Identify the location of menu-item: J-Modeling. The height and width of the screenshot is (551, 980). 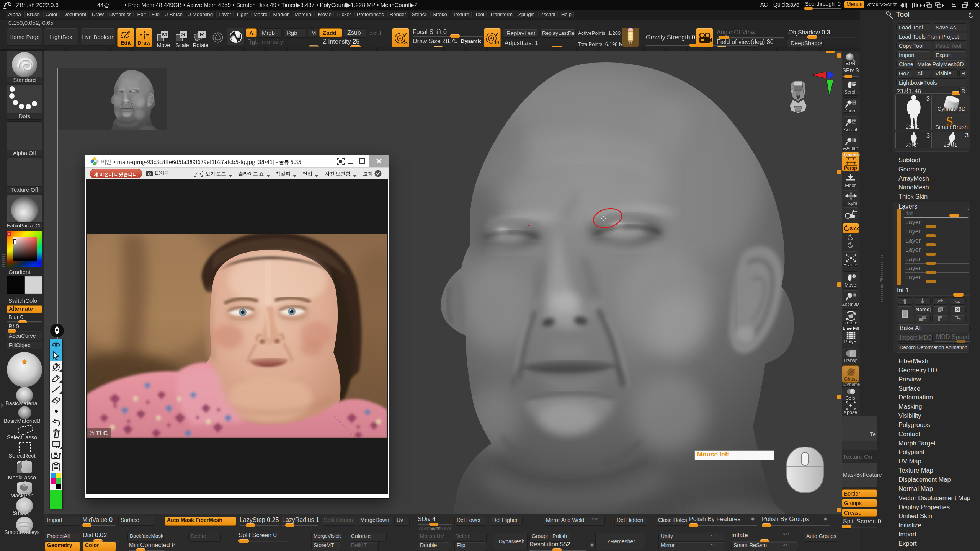
(201, 15).